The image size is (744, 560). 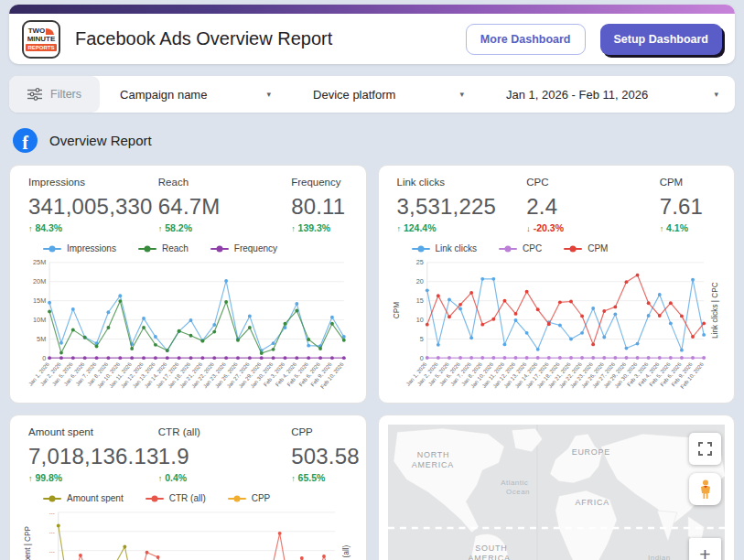 I want to click on svg-text: AMERICA, so click(x=432, y=465).